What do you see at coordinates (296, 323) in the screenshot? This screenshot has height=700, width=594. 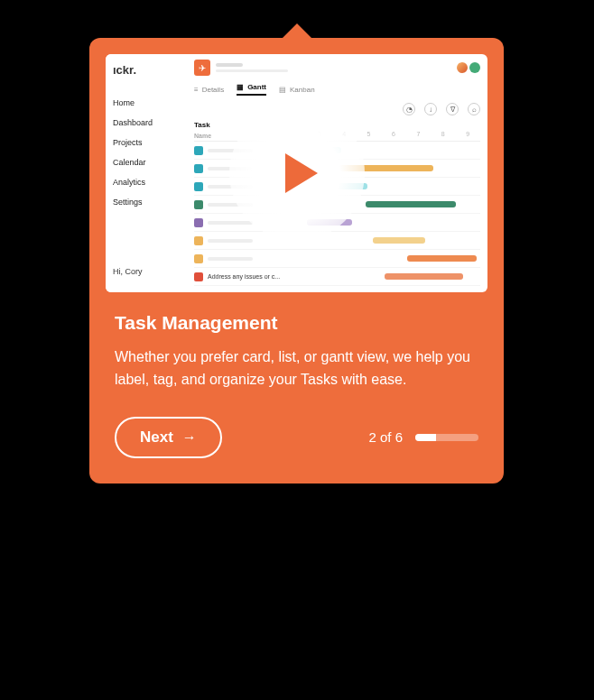 I see `card-heading: Task Management` at bounding box center [296, 323].